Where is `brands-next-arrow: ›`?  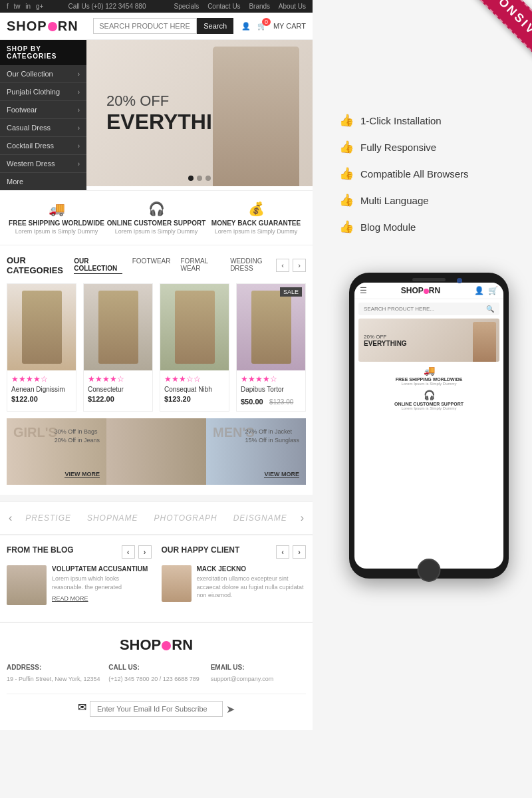
brands-next-arrow: › is located at coordinates (302, 518).